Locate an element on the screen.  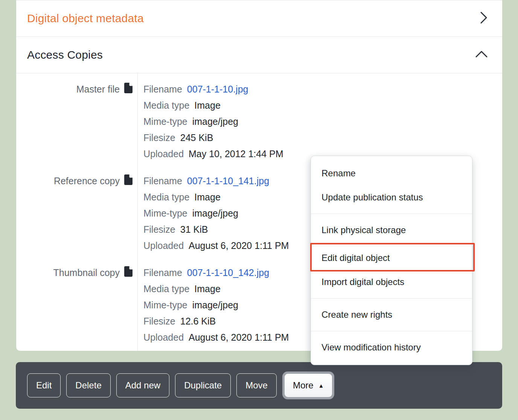
field-value: 245 KiB is located at coordinates (197, 138).